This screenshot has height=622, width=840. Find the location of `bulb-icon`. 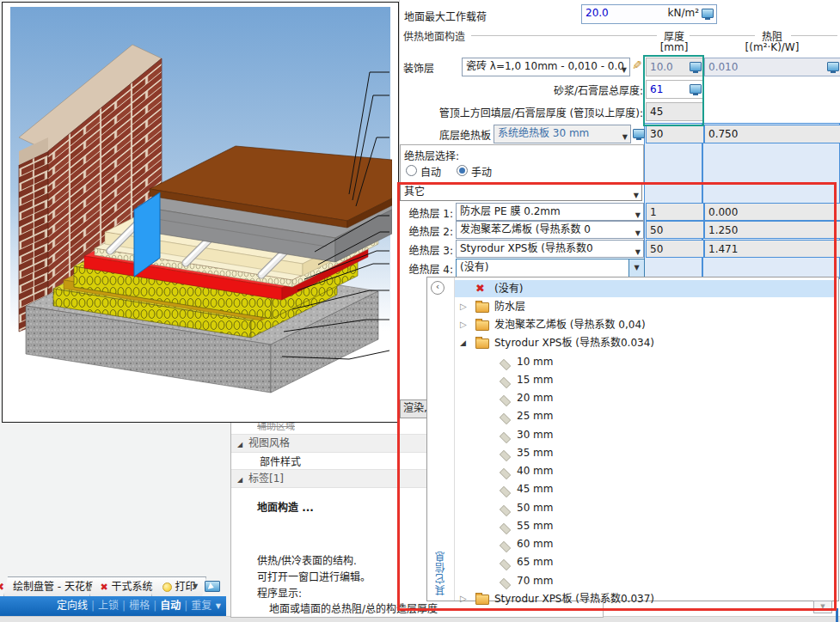

bulb-icon is located at coordinates (167, 588).